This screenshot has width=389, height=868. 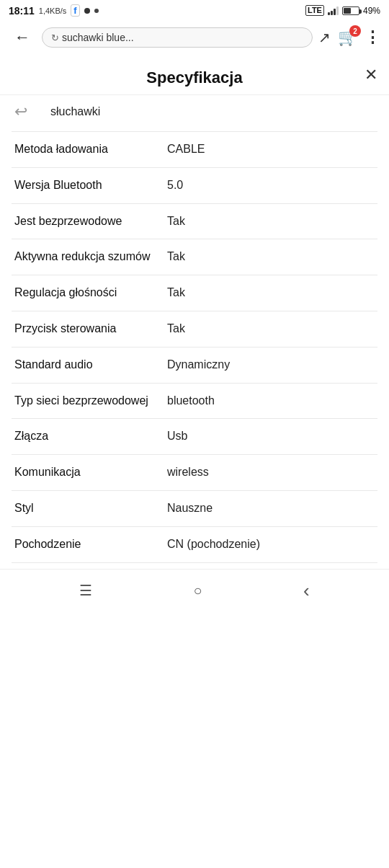 I want to click on spec-value-3: Tak, so click(x=271, y=257).